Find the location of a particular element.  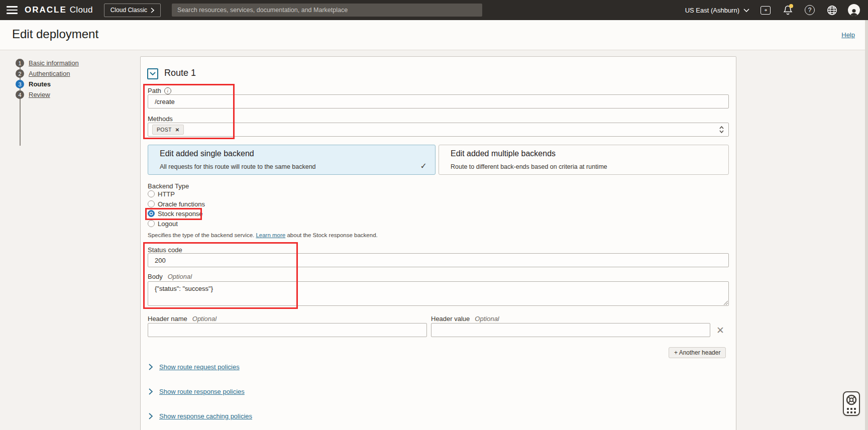

route-title: Route 1 is located at coordinates (180, 73).